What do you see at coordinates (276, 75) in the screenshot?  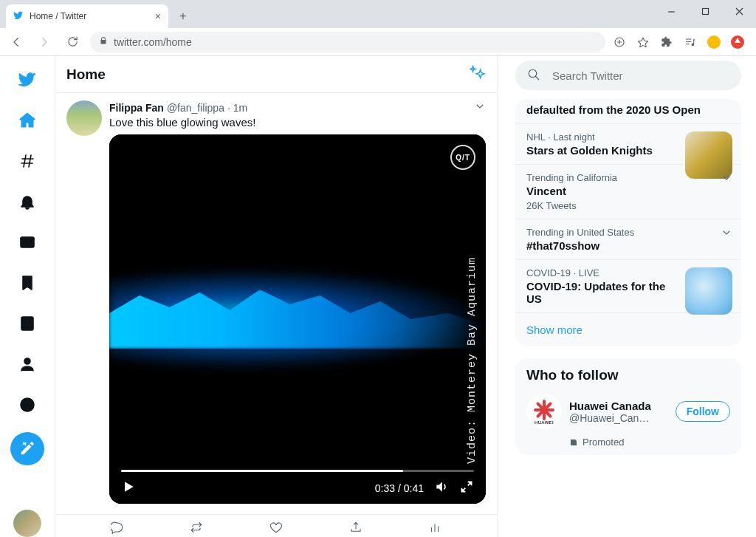 I see `timeline-header: Home` at bounding box center [276, 75].